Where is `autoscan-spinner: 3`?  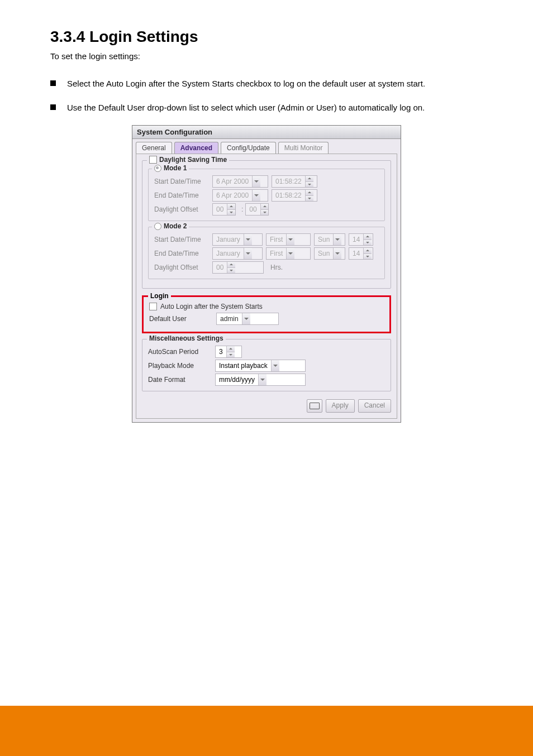
autoscan-spinner: 3 is located at coordinates (229, 352).